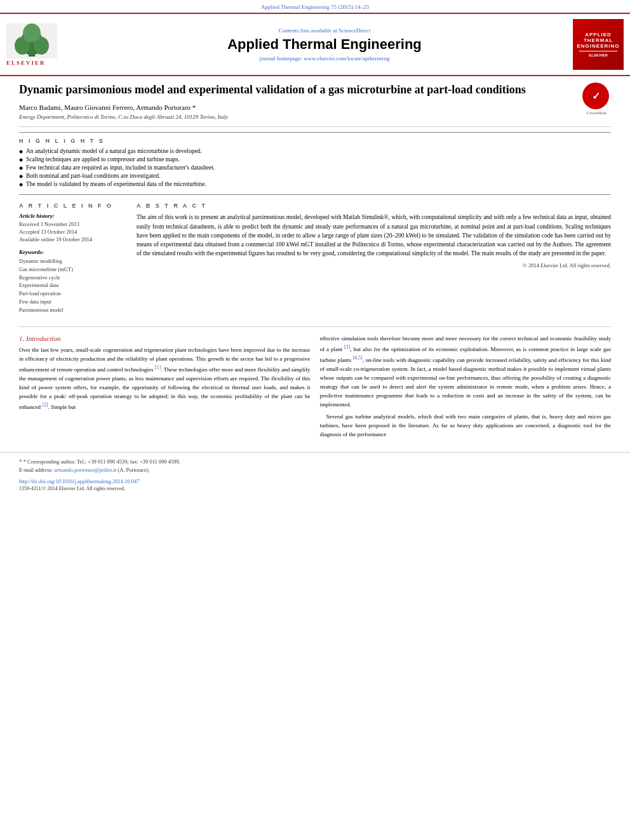 This screenshot has height=840, width=630. Describe the element at coordinates (315, 489) in the screenshot. I see `footer-issn: 1359-4311/© 2014 Elsevier Ltd. All right…` at that location.